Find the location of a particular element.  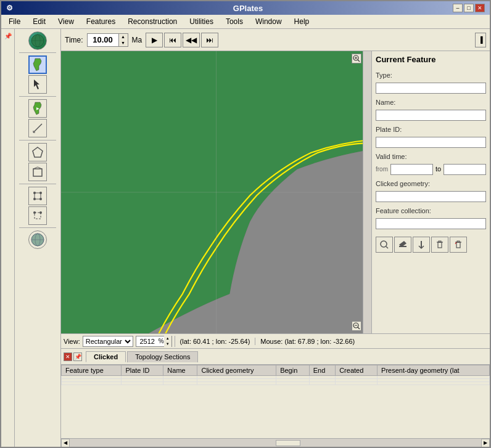

close-button: ✕ is located at coordinates (480, 8).